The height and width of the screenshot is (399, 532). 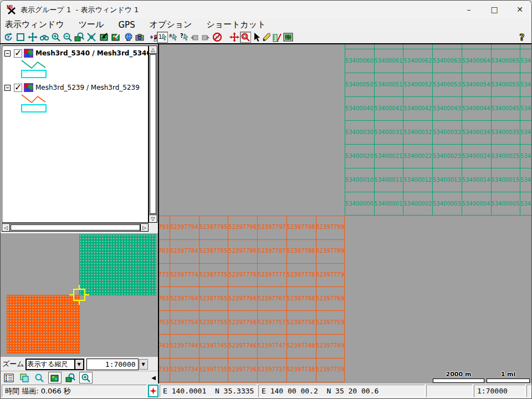 What do you see at coordinates (144, 365) in the screenshot?
I see `zoom-scale-dropdown-icon: ▼` at bounding box center [144, 365].